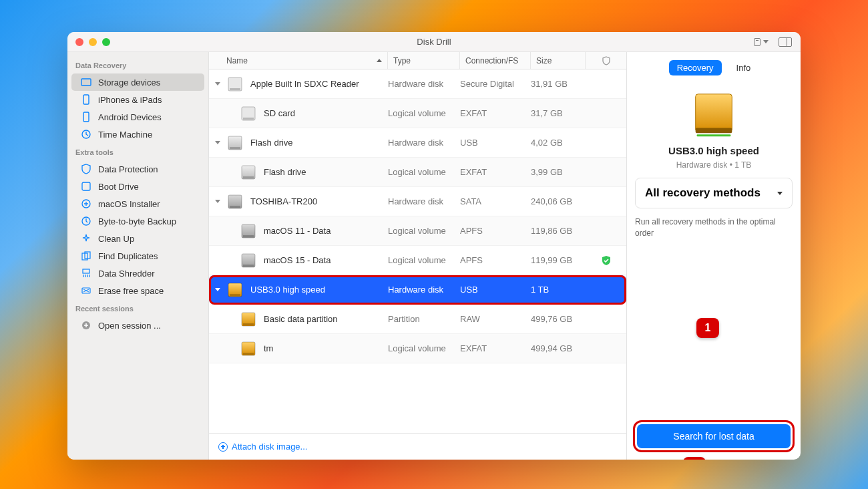  Describe the element at coordinates (744, 68) in the screenshot. I see `tab-info: Info` at that location.